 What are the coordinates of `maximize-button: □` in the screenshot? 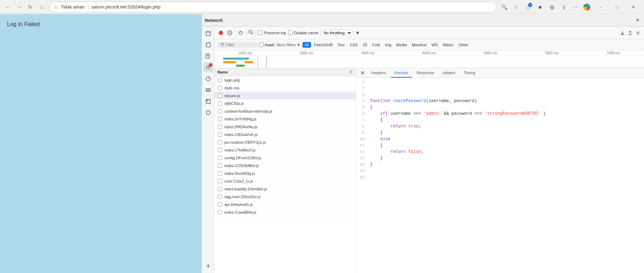 It's located at (617, 7).